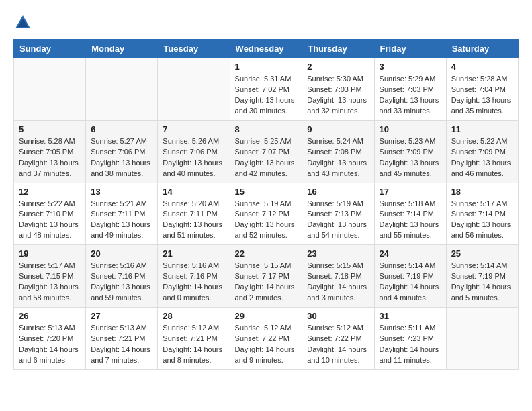 The height and width of the screenshot is (411, 532). What do you see at coordinates (410, 220) in the screenshot?
I see `day-info: Sunrise: 5:18 AM Sunset: 7:14 PM Dayligh…` at bounding box center [410, 220].